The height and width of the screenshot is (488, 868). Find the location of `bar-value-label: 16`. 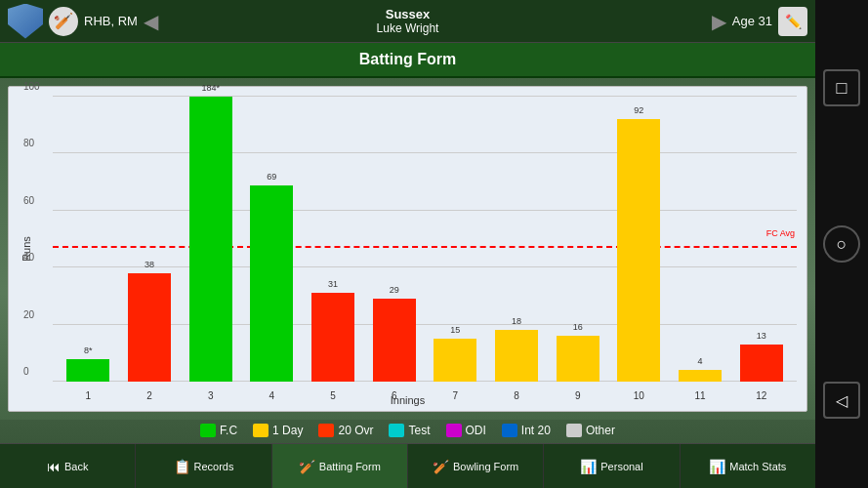

bar-value-label: 16 is located at coordinates (578, 327).